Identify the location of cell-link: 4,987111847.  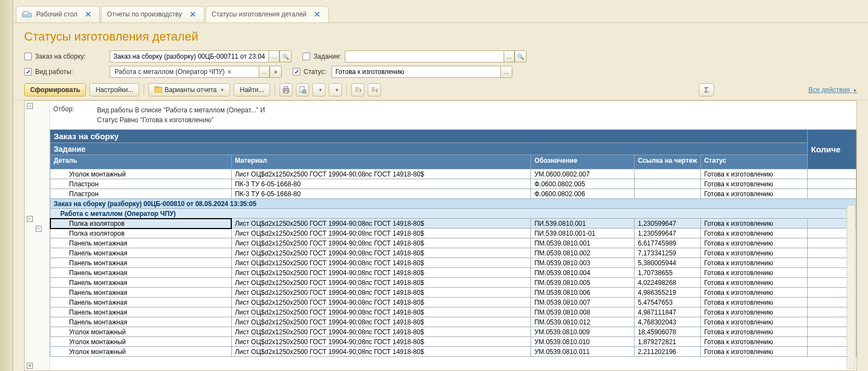
(667, 312).